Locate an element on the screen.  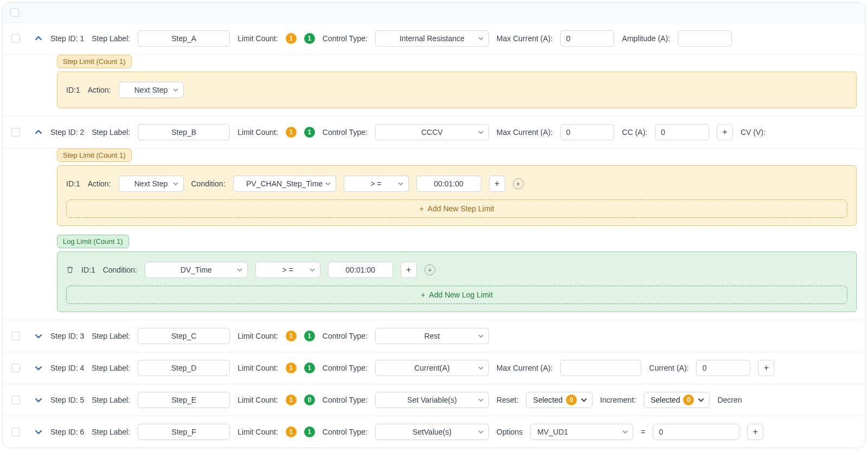
header-bar is located at coordinates (434, 13).